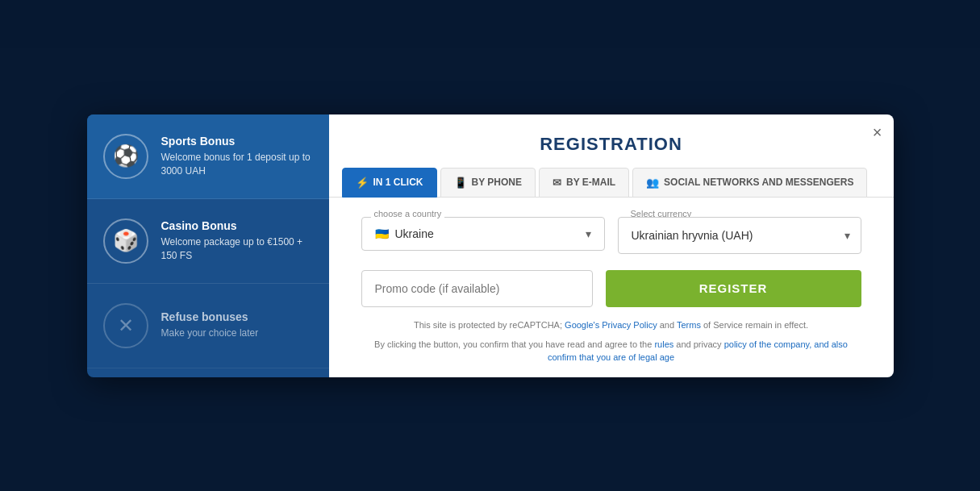 The height and width of the screenshot is (491, 980). What do you see at coordinates (664, 344) in the screenshot?
I see `rules-link: rules` at bounding box center [664, 344].